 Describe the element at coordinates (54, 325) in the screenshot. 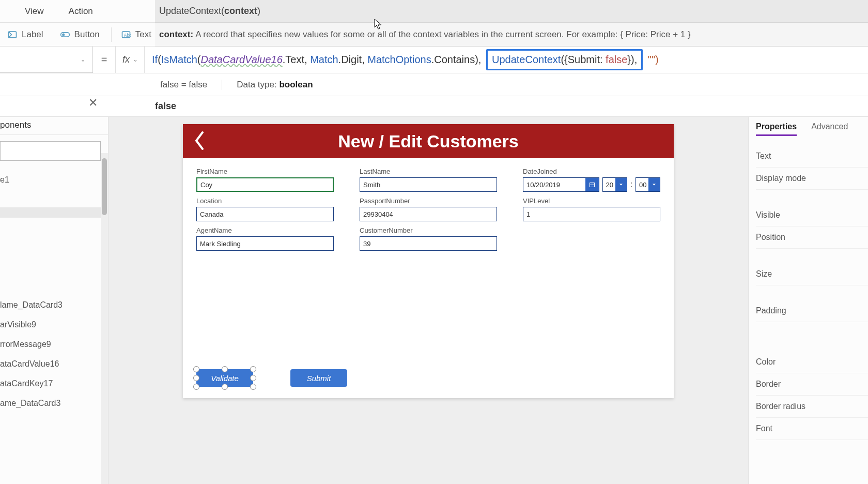

I see `tree-item: arVisible9` at that location.